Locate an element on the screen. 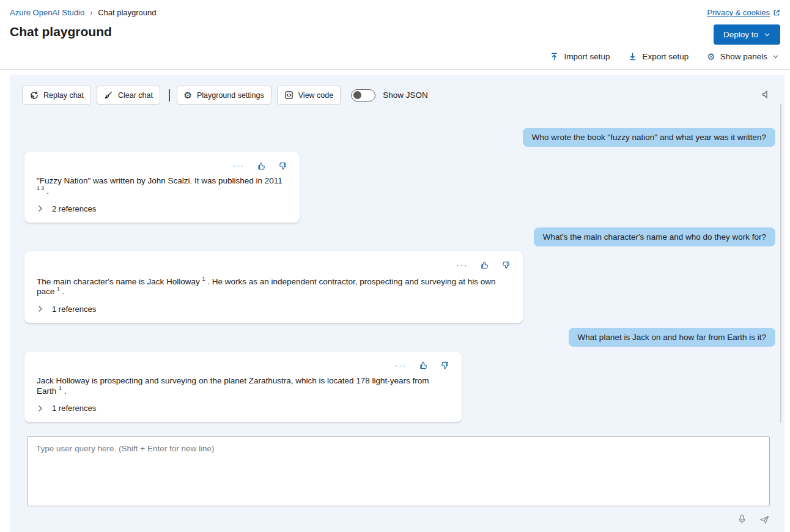  deploy-to-button: Deploy to is located at coordinates (747, 34).